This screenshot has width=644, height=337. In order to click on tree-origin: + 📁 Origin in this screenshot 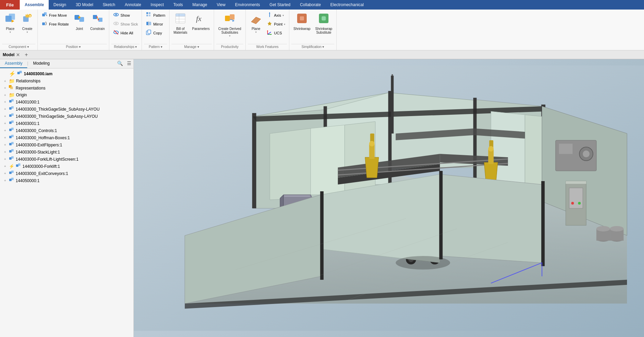, I will do `click(67, 95)`.